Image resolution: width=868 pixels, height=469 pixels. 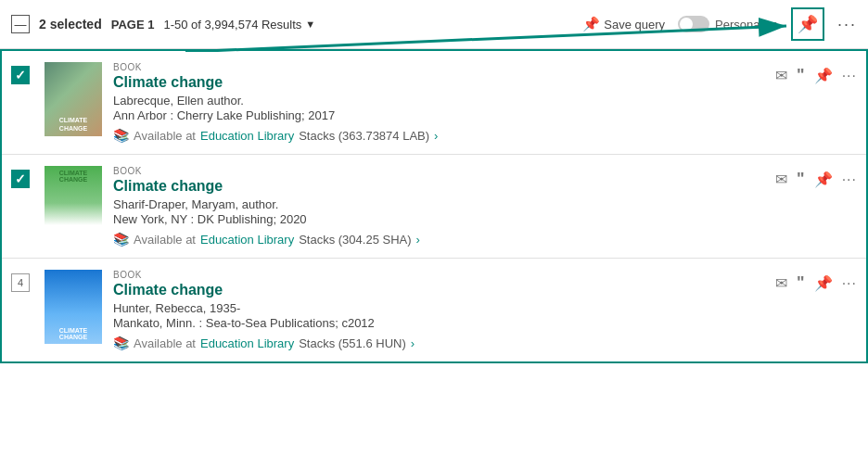 What do you see at coordinates (354, 239) in the screenshot?
I see `avail-location-2: Stacks (304.25 SHA)` at bounding box center [354, 239].